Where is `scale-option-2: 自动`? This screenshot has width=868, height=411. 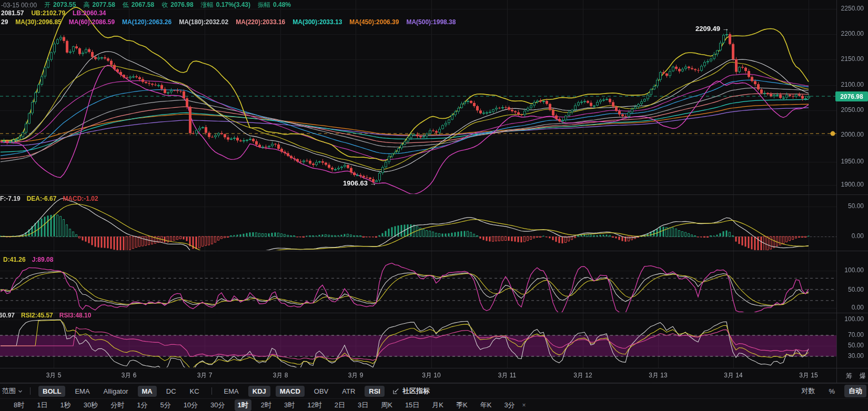 scale-option-2: 自动 is located at coordinates (855, 391).